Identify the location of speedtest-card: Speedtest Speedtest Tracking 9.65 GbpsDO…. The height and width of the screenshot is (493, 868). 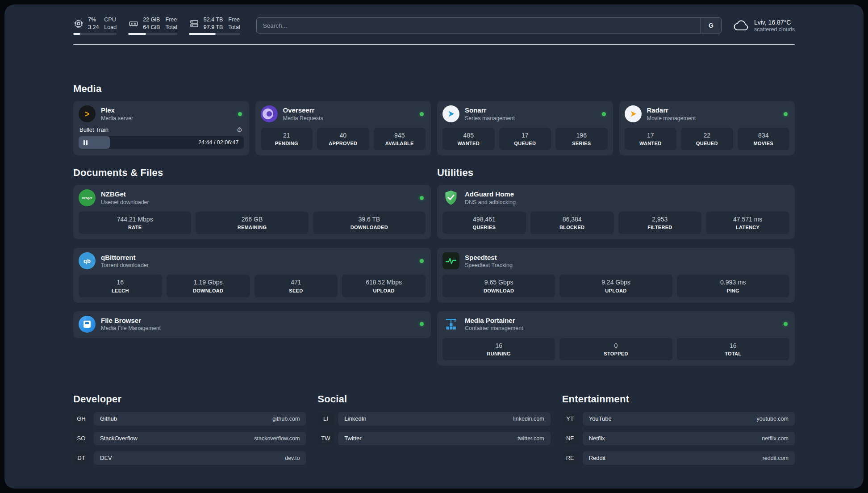
(616, 275).